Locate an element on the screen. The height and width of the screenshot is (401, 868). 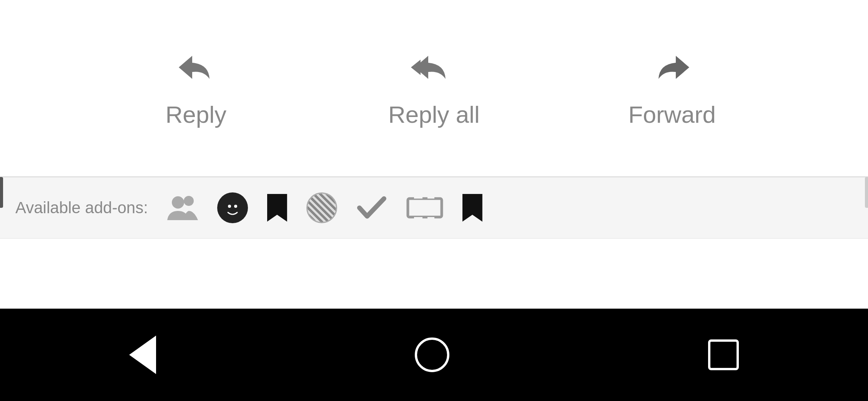
forward-action: Forward is located at coordinates (672, 88).